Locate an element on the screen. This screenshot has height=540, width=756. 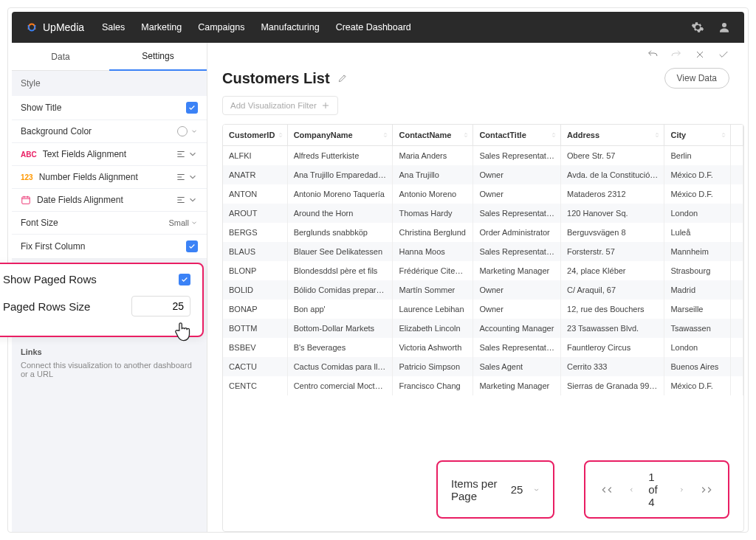
page-first-button is located at coordinates (607, 490).